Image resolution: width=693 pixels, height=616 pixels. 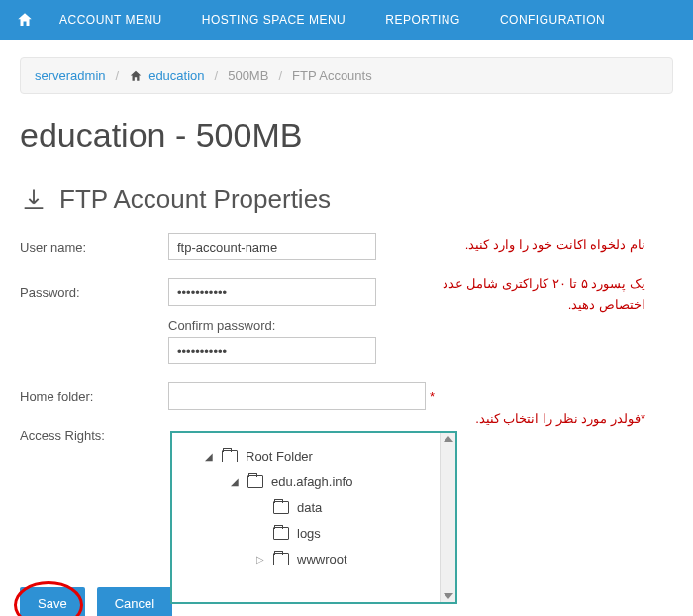 I want to click on home-icon, so click(x=25, y=20).